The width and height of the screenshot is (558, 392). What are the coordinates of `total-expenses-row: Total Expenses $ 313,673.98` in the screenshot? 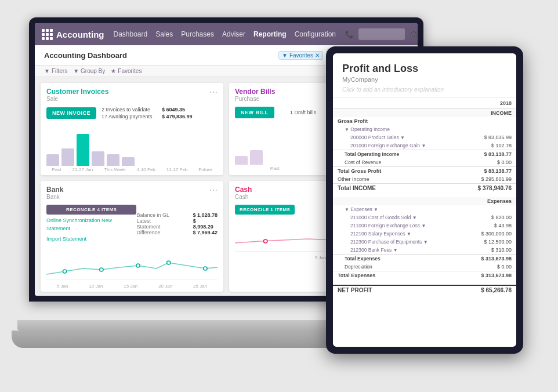 It's located at (425, 259).